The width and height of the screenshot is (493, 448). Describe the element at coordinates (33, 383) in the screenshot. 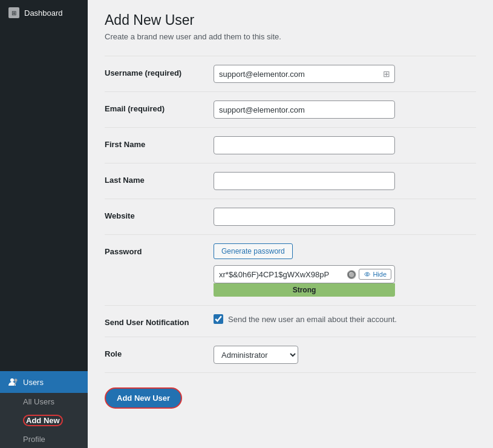

I see `users-section-label: Users` at that location.